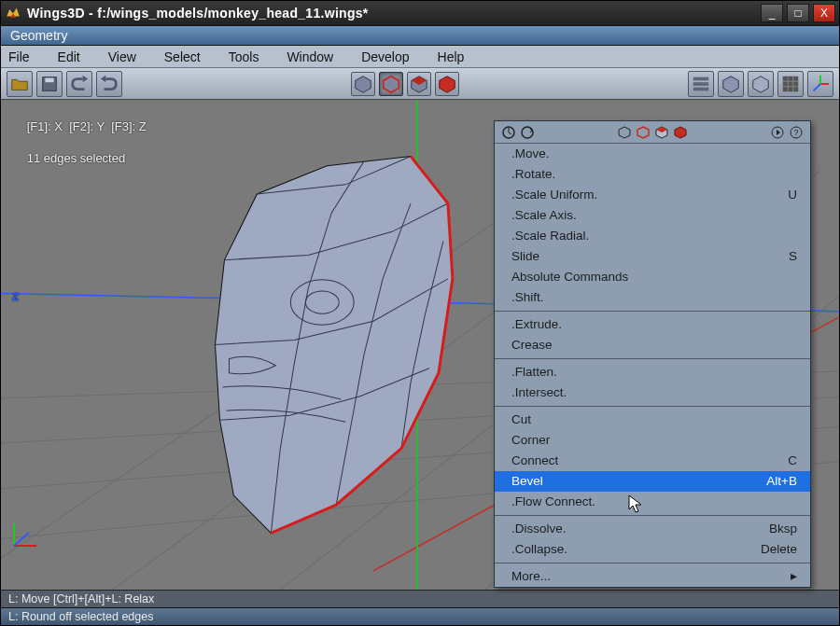  Describe the element at coordinates (654, 174) in the screenshot. I see `ctx-item-label: .Rotate.` at that location.